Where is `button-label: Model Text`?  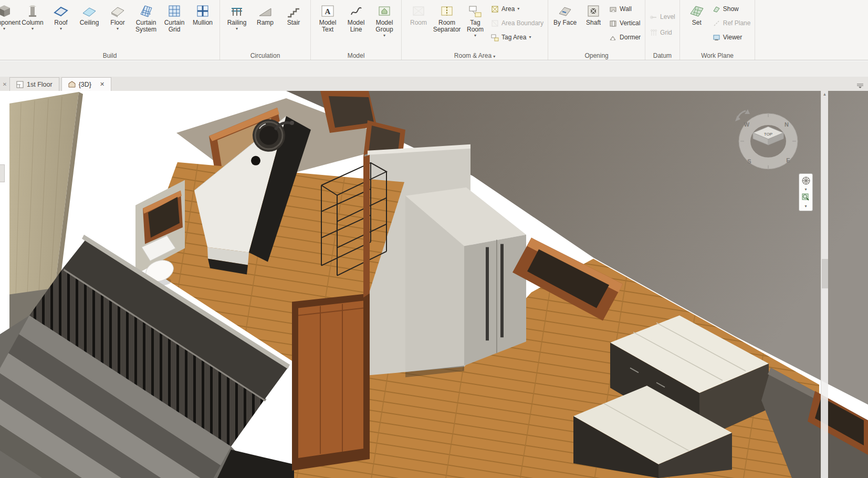 button-label: Model Text is located at coordinates (328, 26).